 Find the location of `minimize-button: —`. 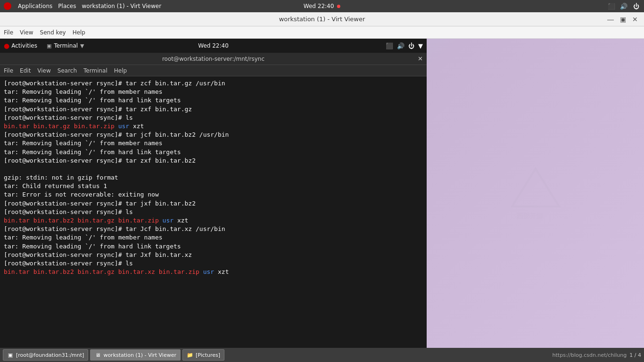

minimize-button: — is located at coordinates (611, 19).